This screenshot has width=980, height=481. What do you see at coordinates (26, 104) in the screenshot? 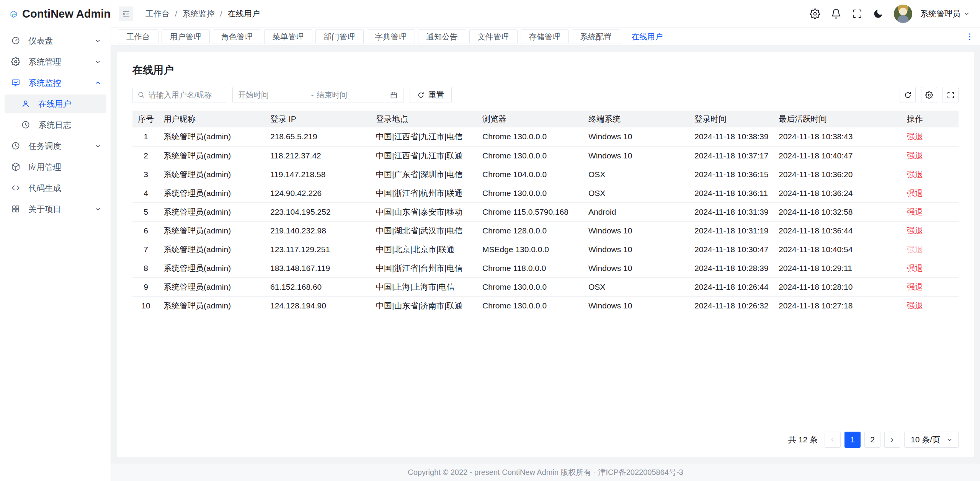
I see `user-icon` at bounding box center [26, 104].